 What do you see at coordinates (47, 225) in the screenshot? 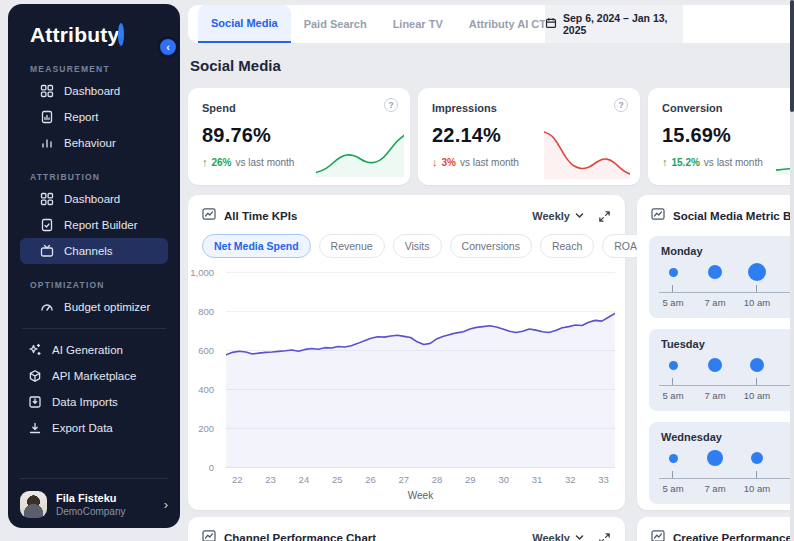
I see `report-builder-icon` at bounding box center [47, 225].